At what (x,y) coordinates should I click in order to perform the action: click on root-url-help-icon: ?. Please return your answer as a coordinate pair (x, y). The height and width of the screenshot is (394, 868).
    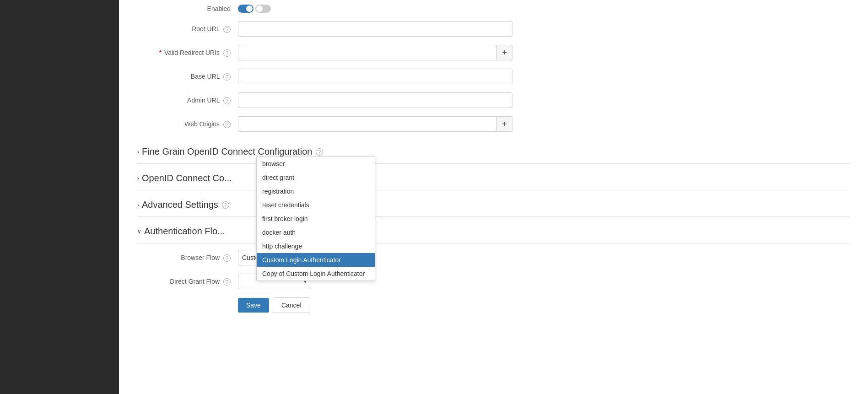
    Looking at the image, I should click on (227, 29).